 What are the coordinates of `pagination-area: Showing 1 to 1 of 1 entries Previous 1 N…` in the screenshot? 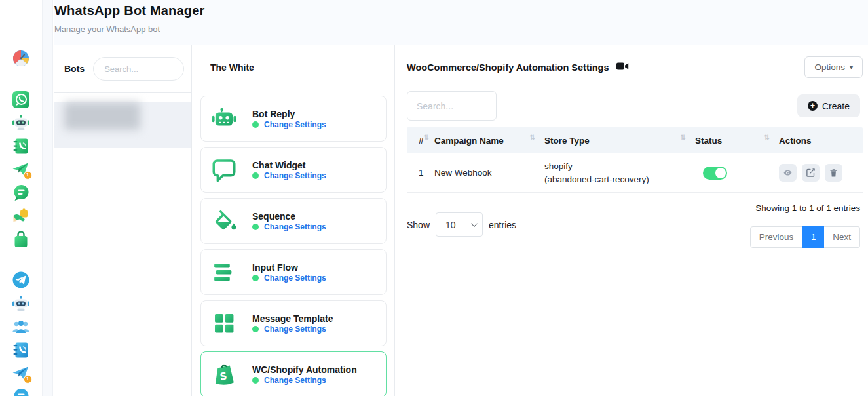 It's located at (806, 224).